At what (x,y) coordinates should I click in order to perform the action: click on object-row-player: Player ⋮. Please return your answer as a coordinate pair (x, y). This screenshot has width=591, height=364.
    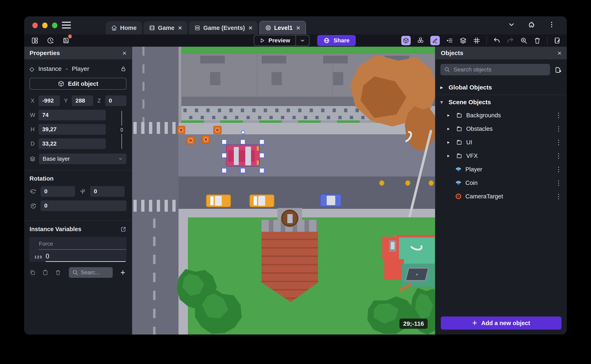
    Looking at the image, I should click on (501, 169).